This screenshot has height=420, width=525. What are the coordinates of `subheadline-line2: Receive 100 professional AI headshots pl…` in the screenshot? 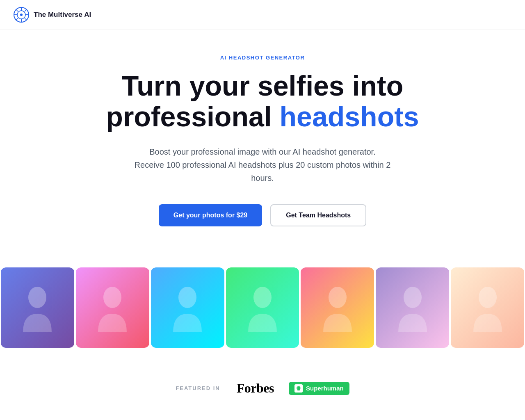 It's located at (262, 171).